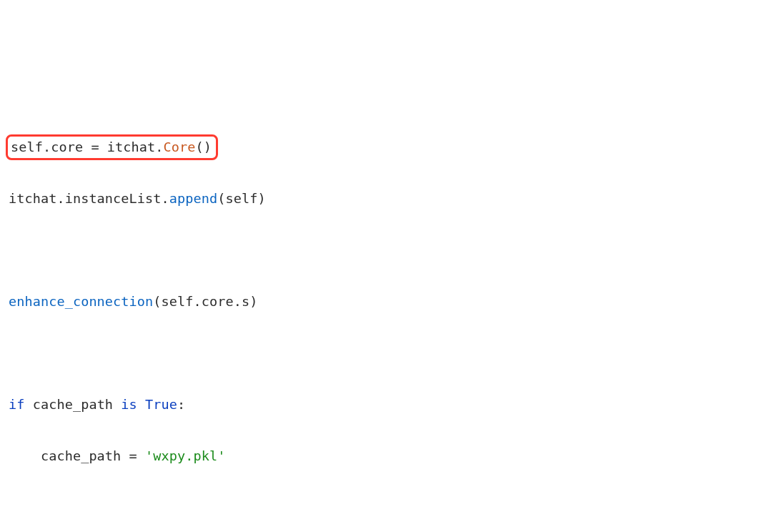 The image size is (772, 532). What do you see at coordinates (81, 302) in the screenshot?
I see `code-token: enhance_connection` at bounding box center [81, 302].